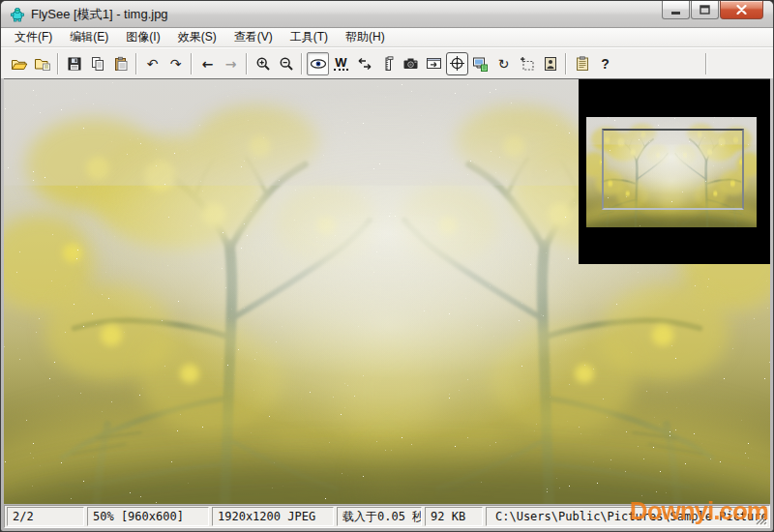 This screenshot has height=532, width=774. Describe the element at coordinates (207, 64) in the screenshot. I see `back-button: ←` at that location.